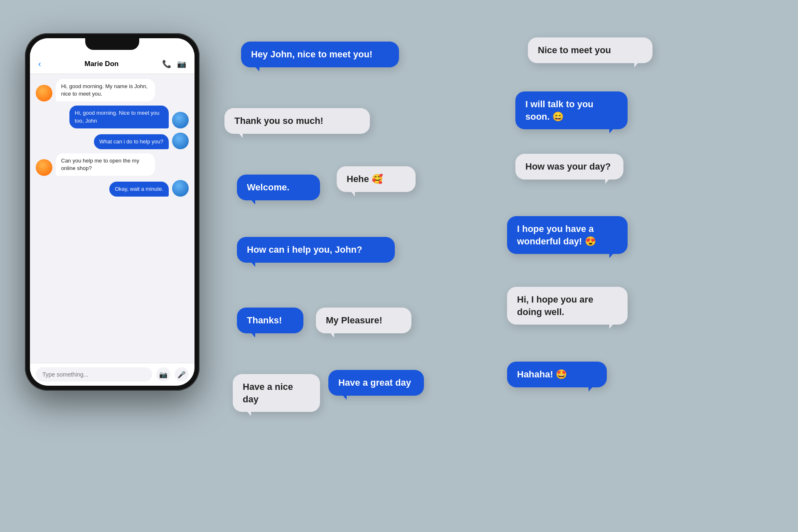 This screenshot has height=532, width=798. Describe the element at coordinates (278, 187) in the screenshot. I see `chat-bubble-b5: Welcome.` at that location.